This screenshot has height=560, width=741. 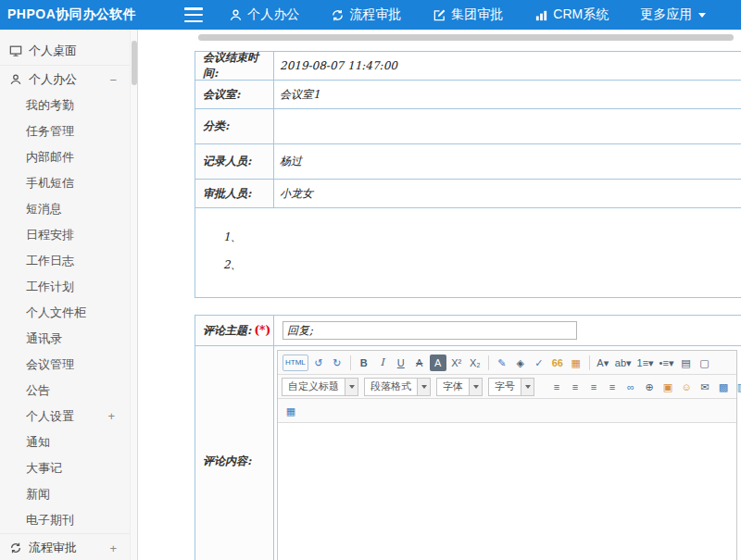 I want to click on sidebar-item-desktop: 个人桌面, so click(x=65, y=51).